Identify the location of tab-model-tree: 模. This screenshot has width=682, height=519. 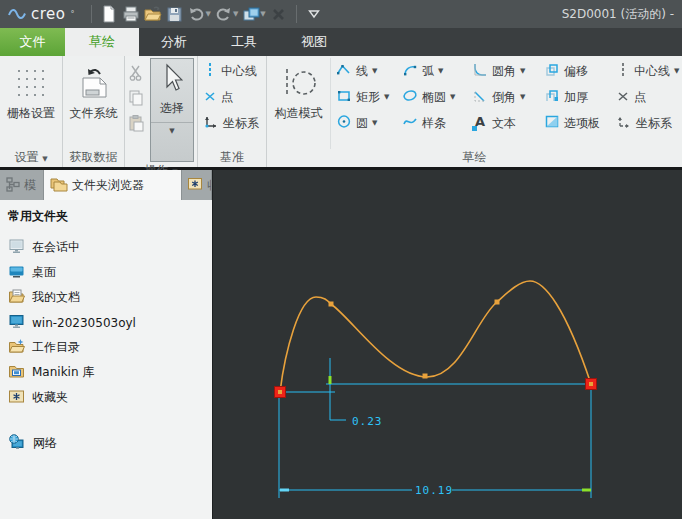
(22, 185).